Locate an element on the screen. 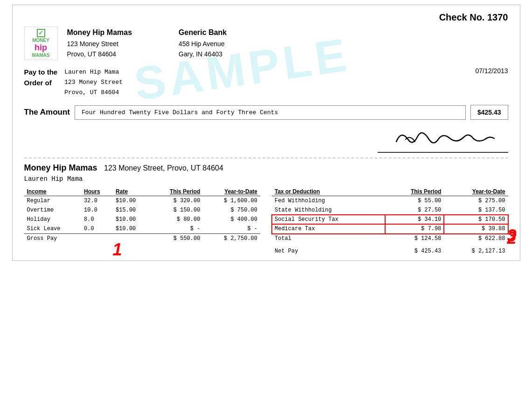  check-header: ✓ MONEY hip MAMAS Money Hip Mamas 123 Mo… is located at coordinates (266, 43).